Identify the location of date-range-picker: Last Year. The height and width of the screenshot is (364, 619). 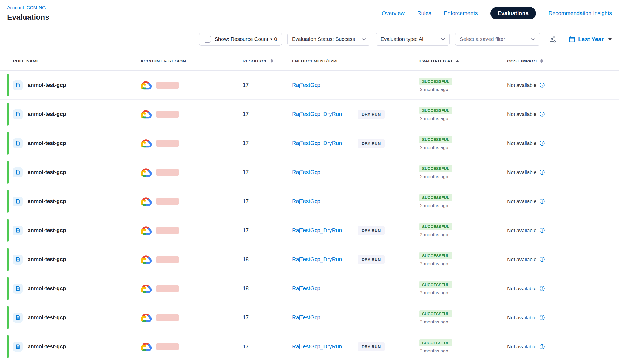
(590, 39).